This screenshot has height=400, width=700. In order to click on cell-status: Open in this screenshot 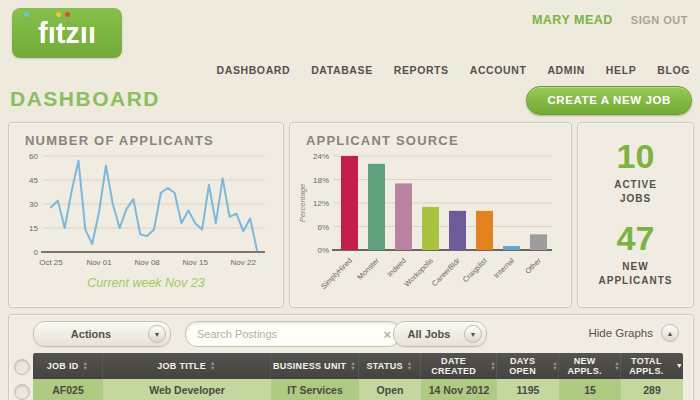, I will do `click(390, 390)`.